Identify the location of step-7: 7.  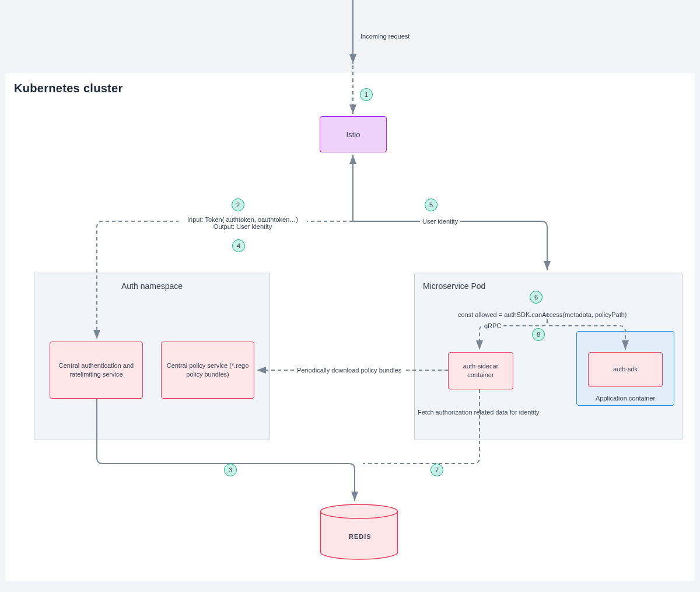
(437, 470).